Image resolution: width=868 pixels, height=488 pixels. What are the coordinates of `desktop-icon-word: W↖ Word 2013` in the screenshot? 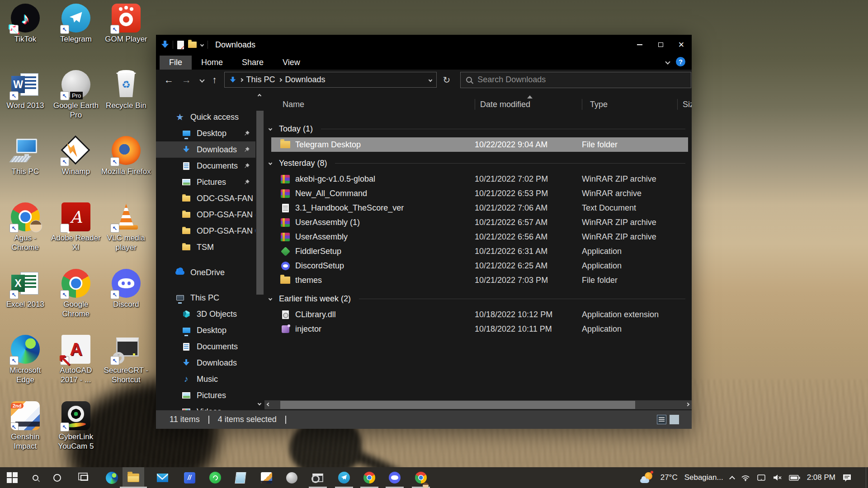 It's located at (25, 90).